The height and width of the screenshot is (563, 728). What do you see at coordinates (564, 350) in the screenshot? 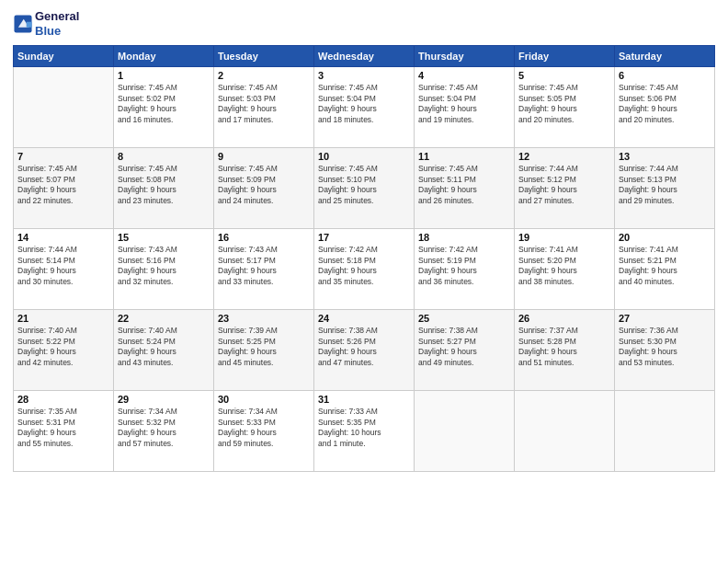
I see `calendar-cell: 26Sunrise: 7:37 AM Sunset: 5:28 PM Dayli…` at bounding box center [564, 350].